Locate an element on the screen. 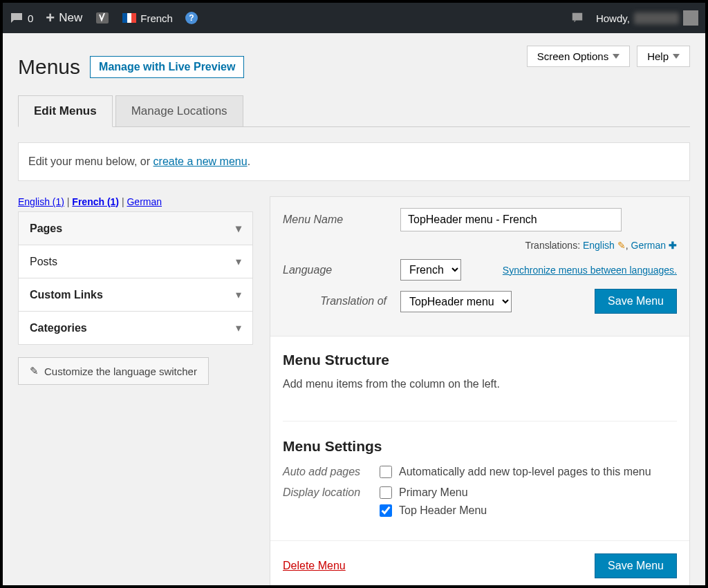 The width and height of the screenshot is (708, 588). accordion-categories: Categories ▾ is located at coordinates (136, 328).